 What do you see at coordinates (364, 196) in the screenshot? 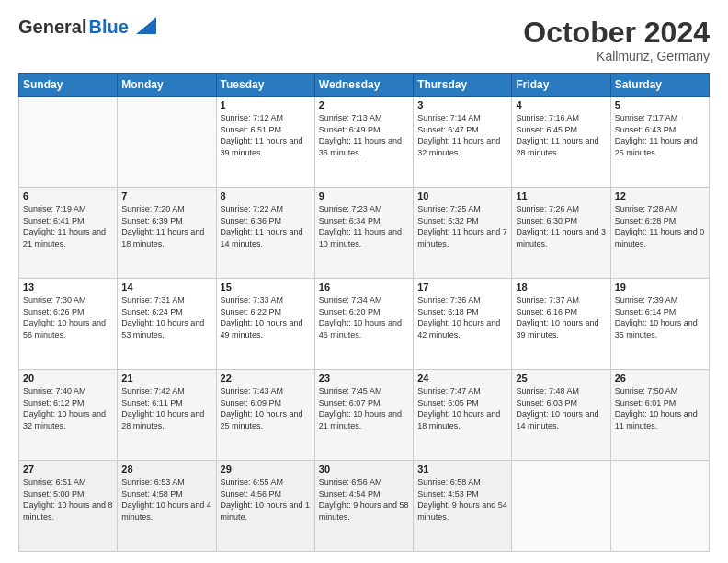
I see `day-number: 9` at bounding box center [364, 196].